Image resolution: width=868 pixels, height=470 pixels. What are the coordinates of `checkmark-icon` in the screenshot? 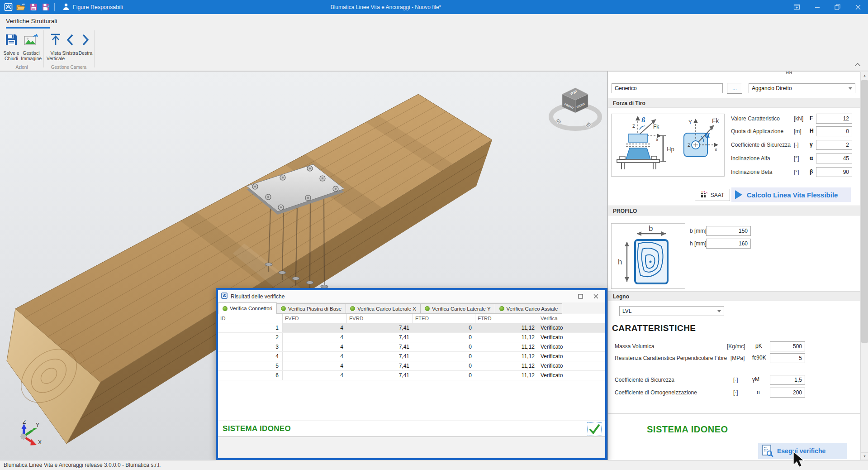 It's located at (594, 429).